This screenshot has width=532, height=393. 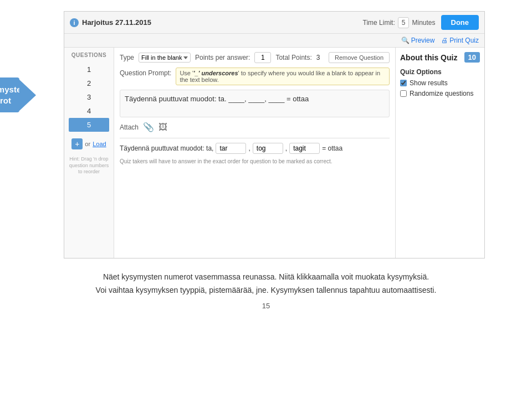 What do you see at coordinates (214, 23) in the screenshot?
I see `quiz-title-area: i Harjoitus 27.11.2015` at bounding box center [214, 23].